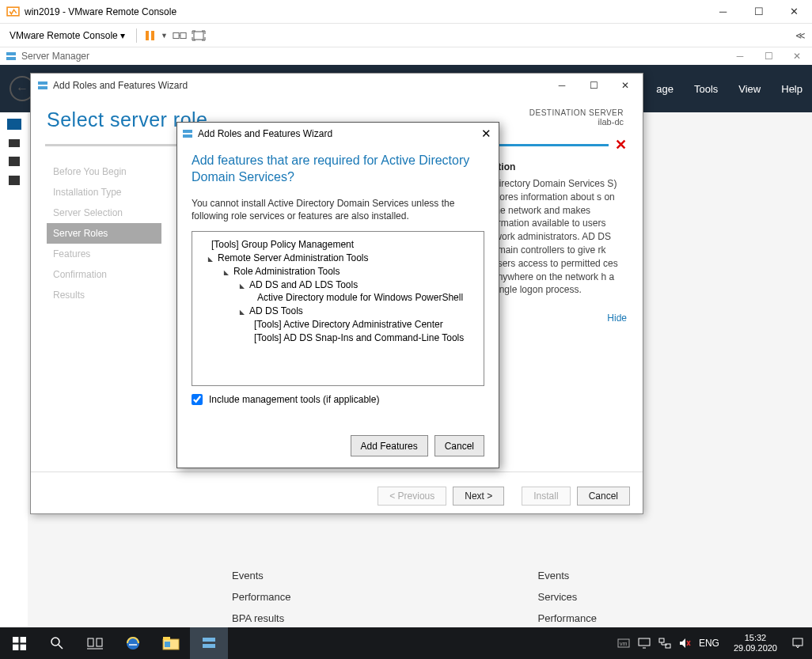 The width and height of the screenshot is (812, 659). I want to click on taskview-button, so click(95, 643).